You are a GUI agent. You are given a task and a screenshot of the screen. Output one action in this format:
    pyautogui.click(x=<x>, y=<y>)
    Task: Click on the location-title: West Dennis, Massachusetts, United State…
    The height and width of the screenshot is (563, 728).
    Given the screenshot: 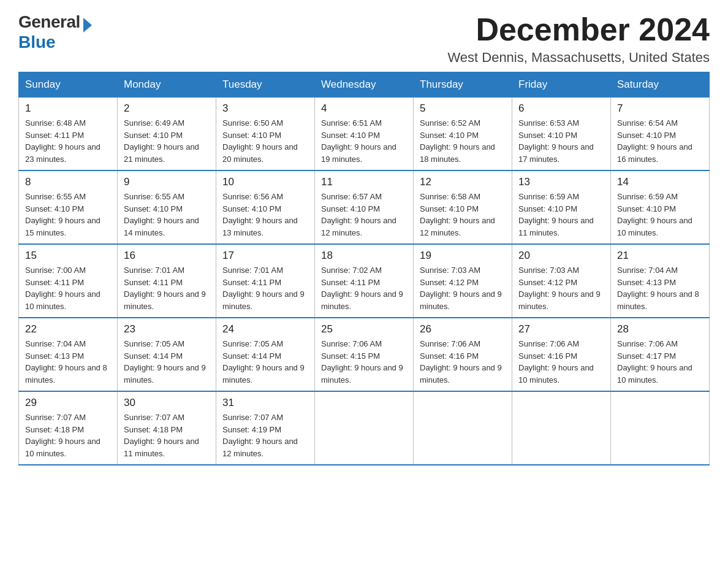 What is the action you would take?
    pyautogui.click(x=578, y=58)
    